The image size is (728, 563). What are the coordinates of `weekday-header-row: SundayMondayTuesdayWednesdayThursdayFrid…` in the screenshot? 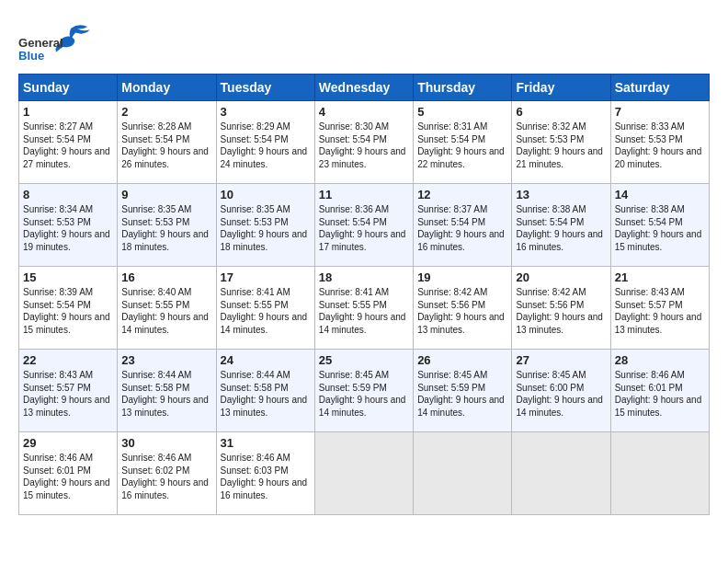 It's located at (364, 88).